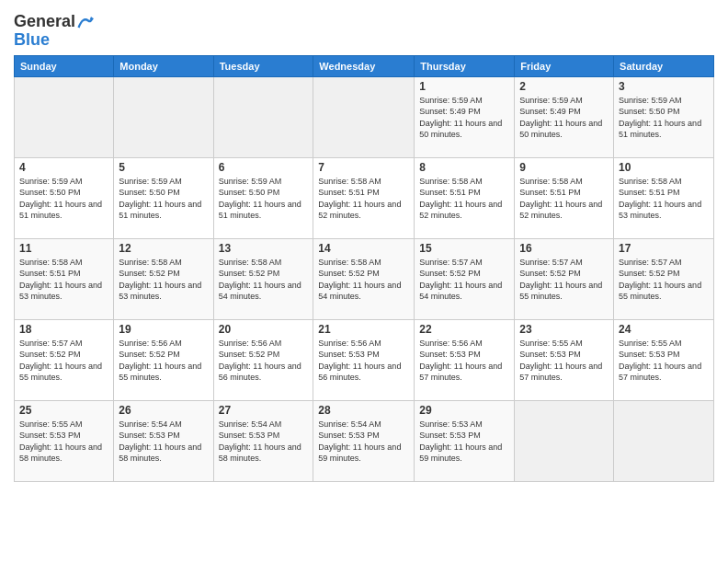 The height and width of the screenshot is (563, 728). I want to click on calendar-cell: 9Sunrise: 5:58 AMSunset: 5:51 PMDaylight…, so click(564, 198).